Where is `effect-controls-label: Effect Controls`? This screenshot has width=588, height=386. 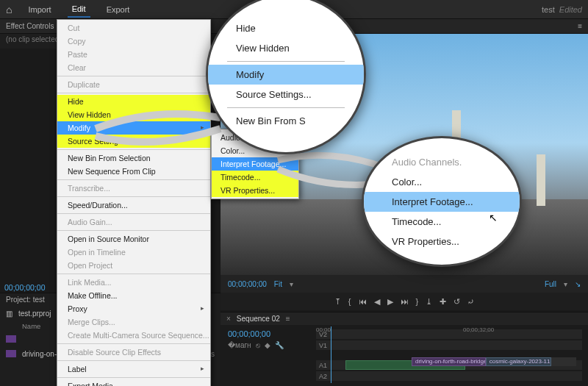
effect-controls-label: Effect Controls is located at coordinates (29, 26).